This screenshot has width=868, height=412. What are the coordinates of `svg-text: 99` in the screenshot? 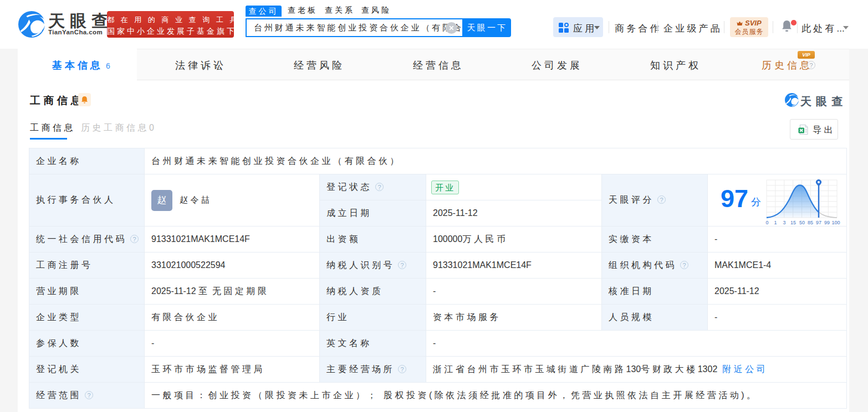 It's located at (827, 223).